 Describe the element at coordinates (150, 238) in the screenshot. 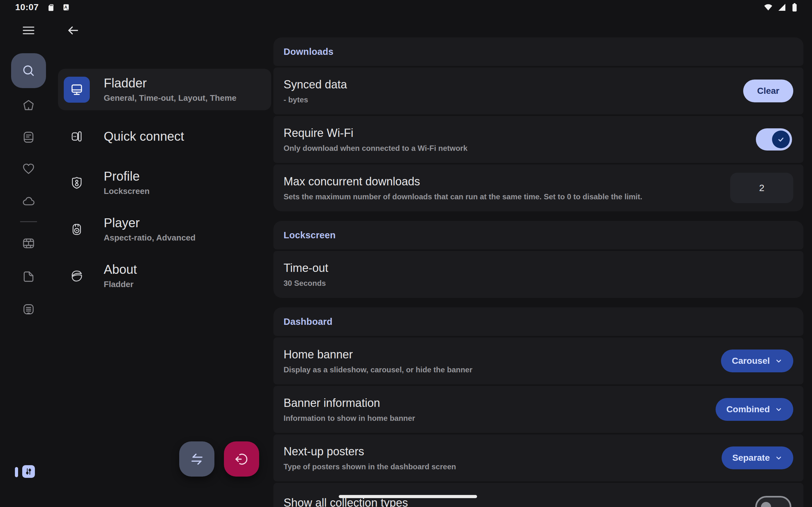

I see `menu-item-subtitle: Aspect-ratio, Advanced` at that location.